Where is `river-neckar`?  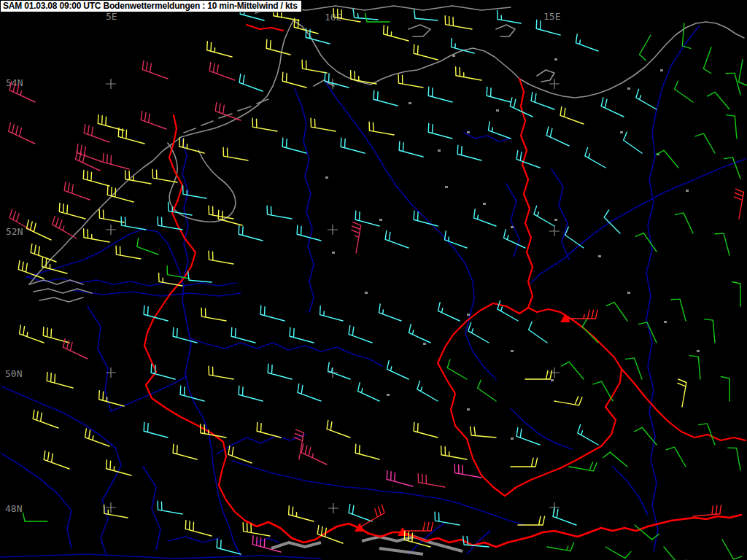
river-neckar is located at coordinates (261, 444).